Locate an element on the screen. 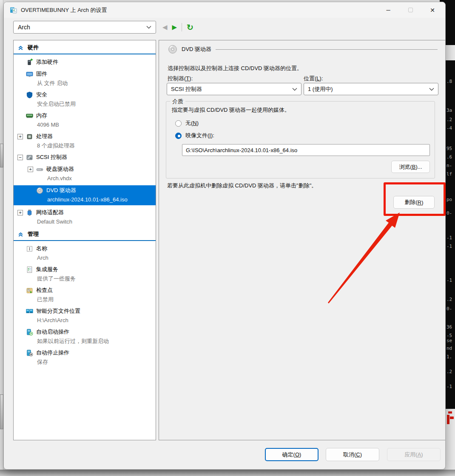  item-subtext: Arch is located at coordinates (85, 258).